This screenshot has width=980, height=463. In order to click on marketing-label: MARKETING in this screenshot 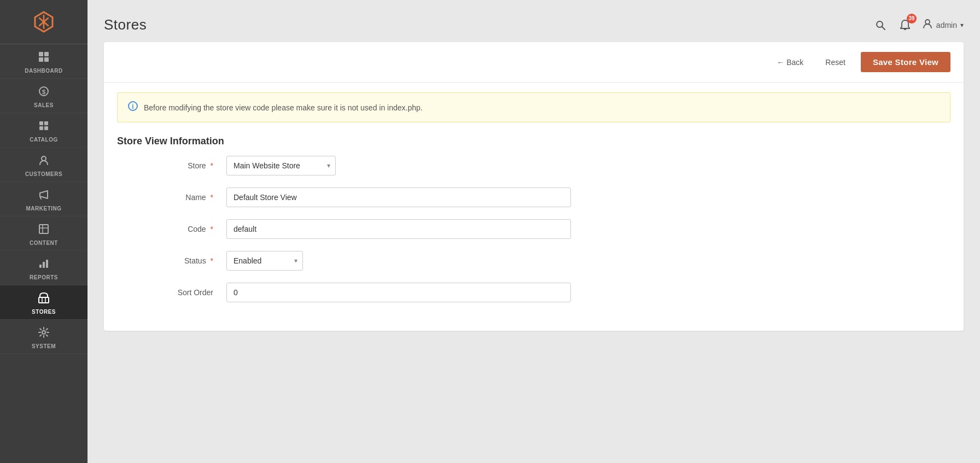, I will do `click(44, 209)`.